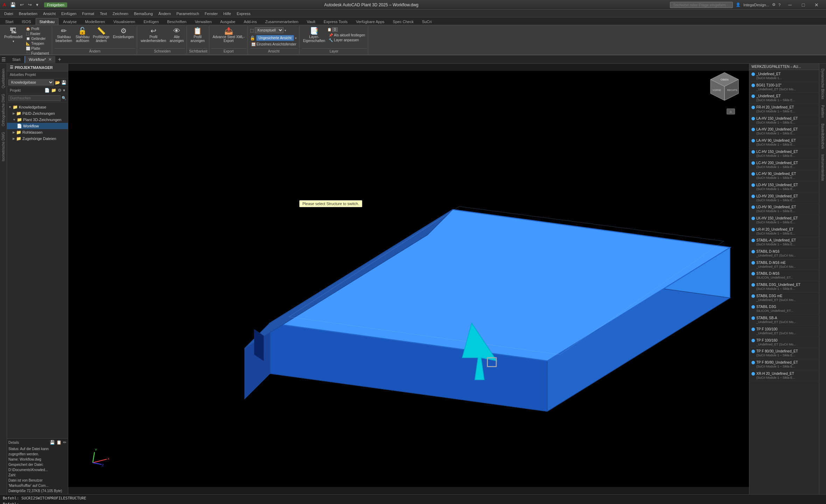 This screenshot has height=504, width=826. I want to click on nav-cube: OBEN RECHTS VORNE, so click(724, 88).